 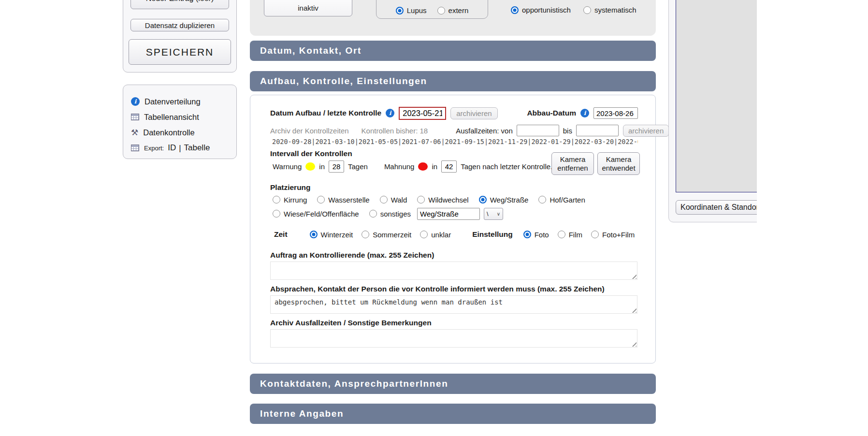 What do you see at coordinates (453, 51) in the screenshot?
I see `section-header-datum: Datum, Kontakt, Ort` at bounding box center [453, 51].